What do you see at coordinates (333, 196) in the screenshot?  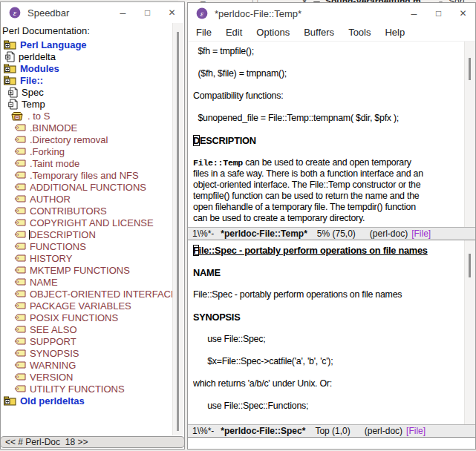 I see `text-line: tempfile() function can be used to retur…` at bounding box center [333, 196].